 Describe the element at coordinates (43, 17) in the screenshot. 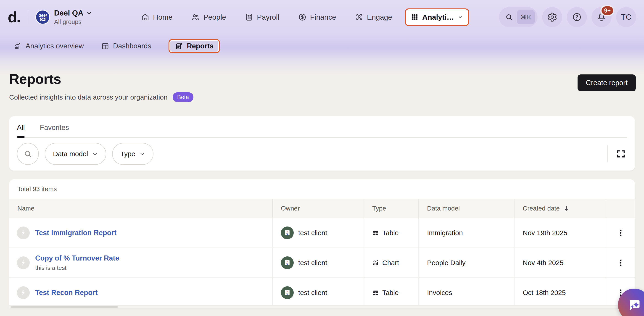

I see `workspace-avatar: deel QA` at that location.